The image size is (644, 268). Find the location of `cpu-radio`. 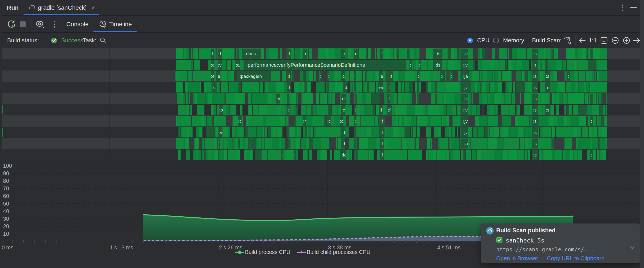

cpu-radio is located at coordinates (470, 40).